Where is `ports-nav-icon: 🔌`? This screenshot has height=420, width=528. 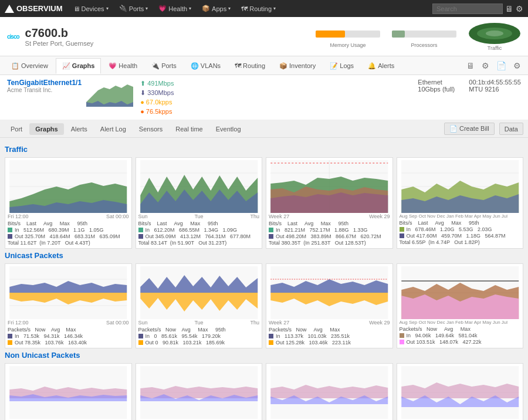 ports-nav-icon: 🔌 is located at coordinates (155, 66).